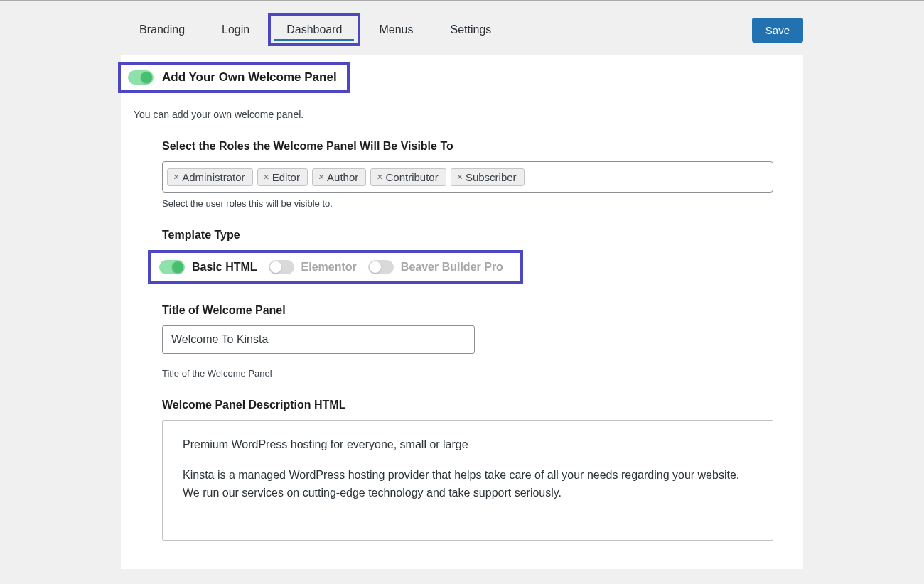 This screenshot has height=584, width=924. I want to click on tab-settings: Settings, so click(471, 30).